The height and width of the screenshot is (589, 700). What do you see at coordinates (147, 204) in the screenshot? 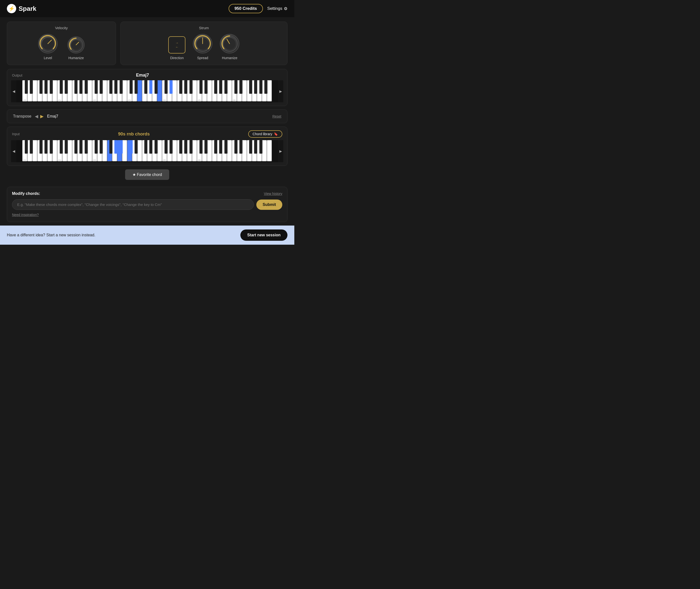
I see `modify-input-row: Submit` at bounding box center [147, 204].